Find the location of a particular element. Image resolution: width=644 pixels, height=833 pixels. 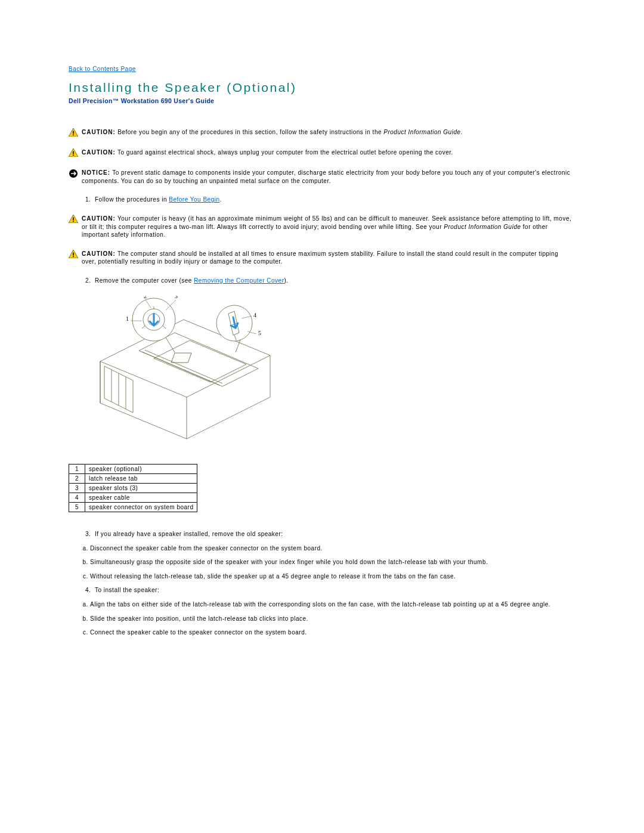

caution-block-4: CAUTION: The computer stand should be in… is located at coordinates (321, 258).